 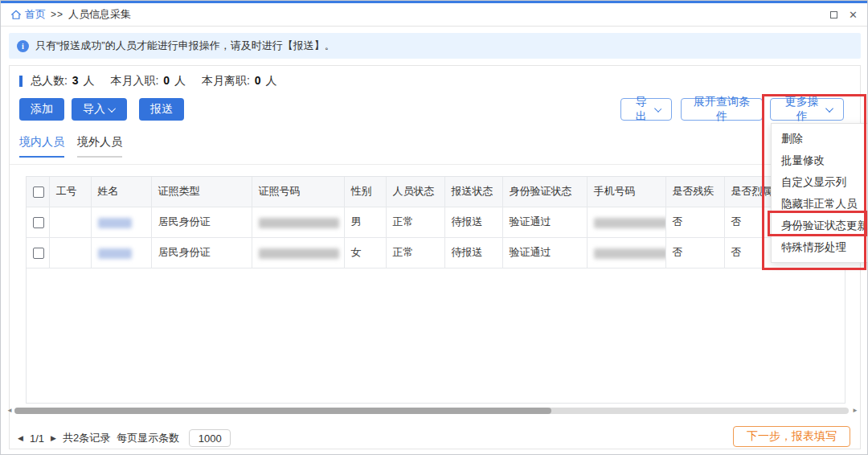 I want to click on breadcrumb: 首页 >> 人员信息采集, so click(x=71, y=14).